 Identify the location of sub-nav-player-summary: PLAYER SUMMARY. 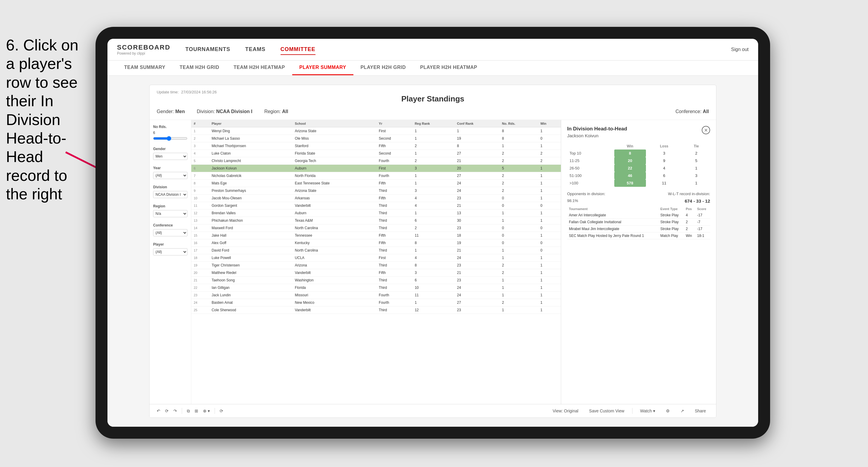
(323, 68).